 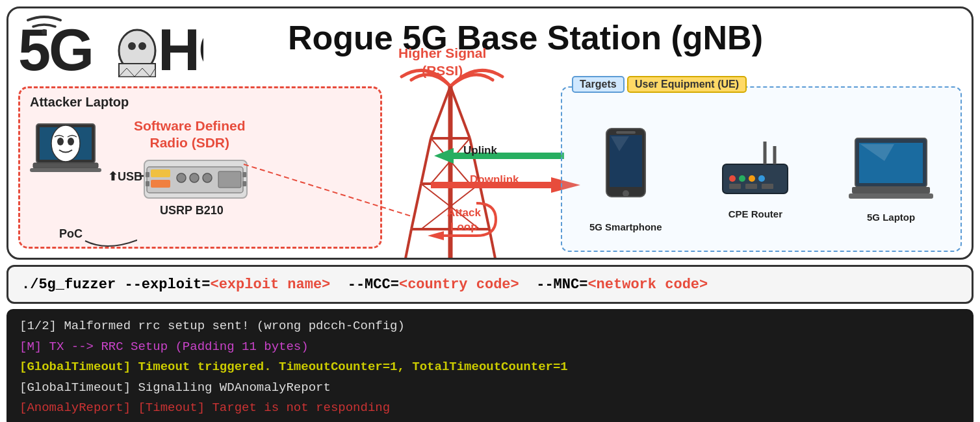 I want to click on laptop-icon, so click(x=69, y=150).